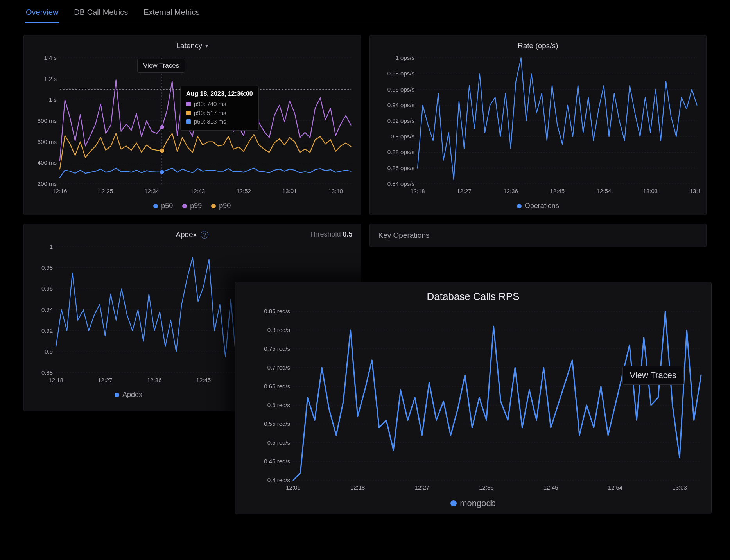 The width and height of the screenshot is (730, 560). Describe the element at coordinates (538, 235) in the screenshot. I see `key-operations-header: Key Operations` at that location.